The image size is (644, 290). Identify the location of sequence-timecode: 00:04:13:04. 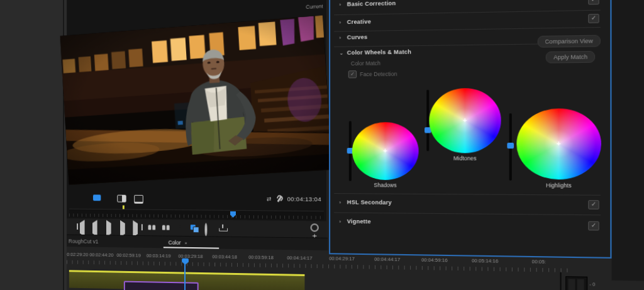
(304, 199).